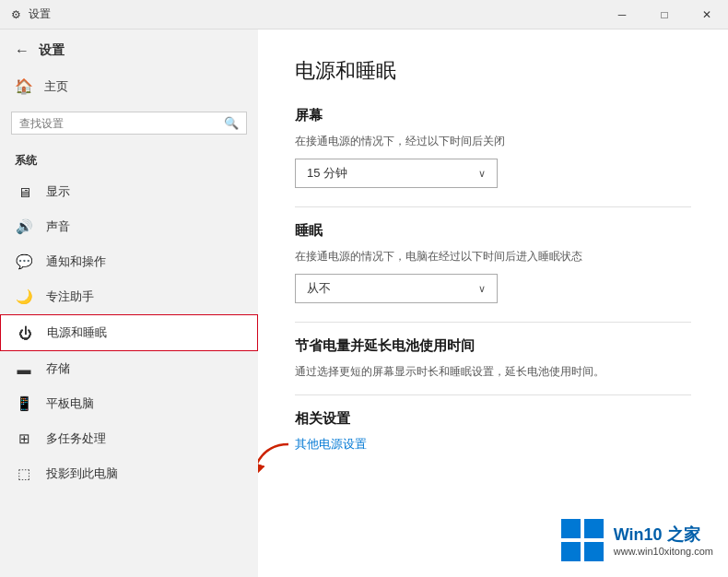 The image size is (728, 577). I want to click on screen-dropdown: 15 分钟 ∨, so click(396, 173).